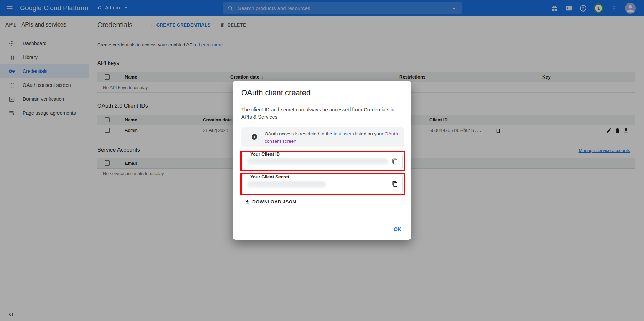 The height and width of the screenshot is (321, 644). I want to click on client-secret-label: Your Client Secret, so click(270, 177).